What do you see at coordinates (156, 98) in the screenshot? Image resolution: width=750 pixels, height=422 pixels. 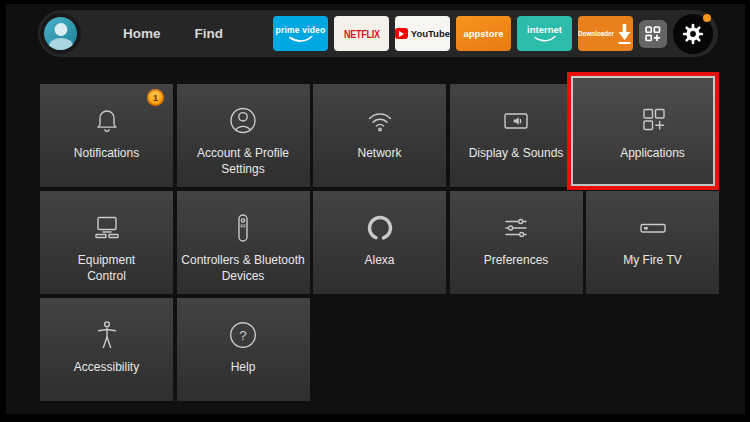 I see `notification-count-badge: 1` at bounding box center [156, 98].